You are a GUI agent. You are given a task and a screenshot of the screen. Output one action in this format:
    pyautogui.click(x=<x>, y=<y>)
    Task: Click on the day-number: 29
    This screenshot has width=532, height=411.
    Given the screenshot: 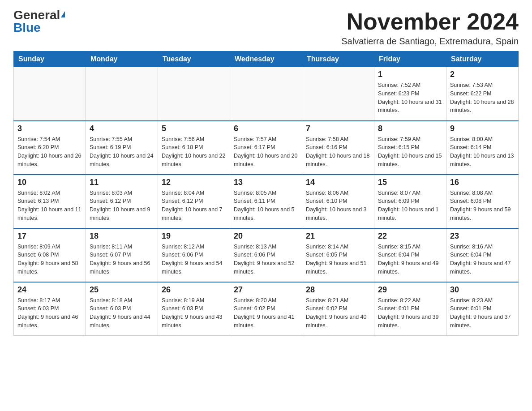 What is the action you would take?
    pyautogui.click(x=410, y=290)
    